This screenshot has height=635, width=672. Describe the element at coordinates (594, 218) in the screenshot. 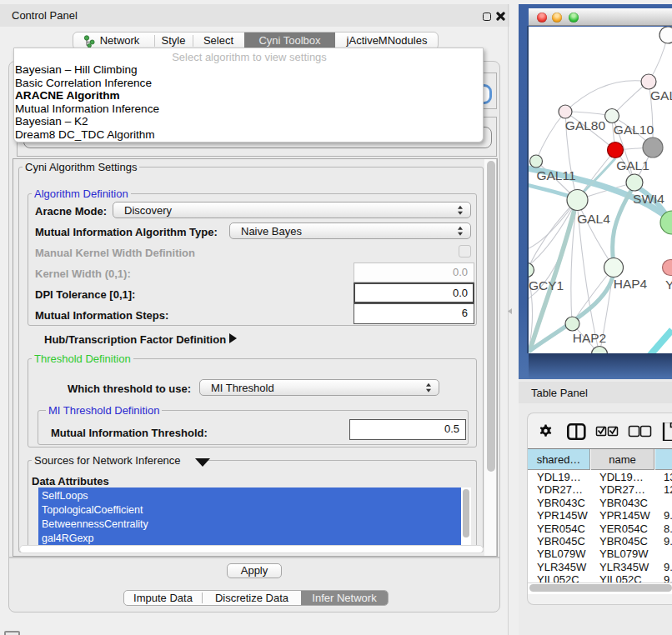

I see `svg-text: GAL4` at that location.